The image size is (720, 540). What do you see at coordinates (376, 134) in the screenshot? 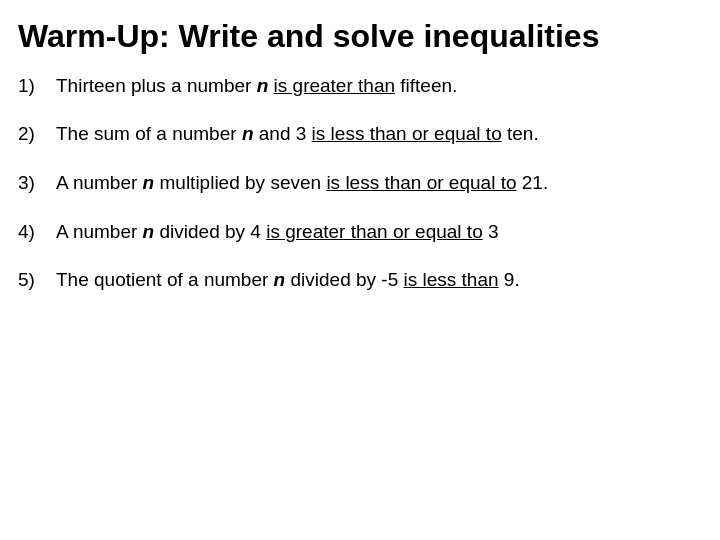
I see `problem-text: The sum of a number n and 3 is less than…` at bounding box center [376, 134].